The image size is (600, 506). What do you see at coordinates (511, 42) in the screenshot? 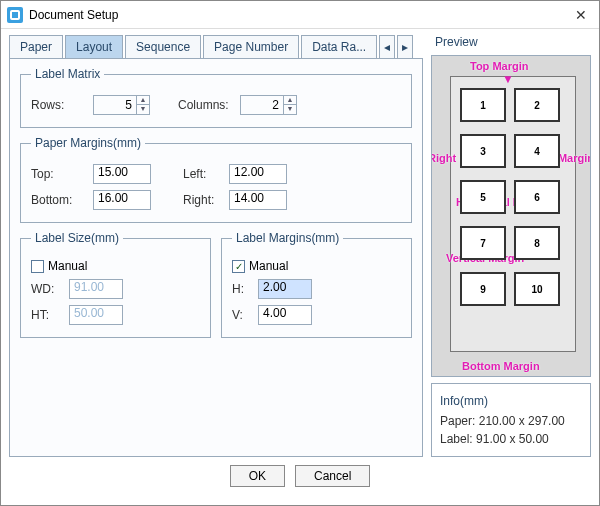
I see `preview-legend: Preview` at bounding box center [511, 42].